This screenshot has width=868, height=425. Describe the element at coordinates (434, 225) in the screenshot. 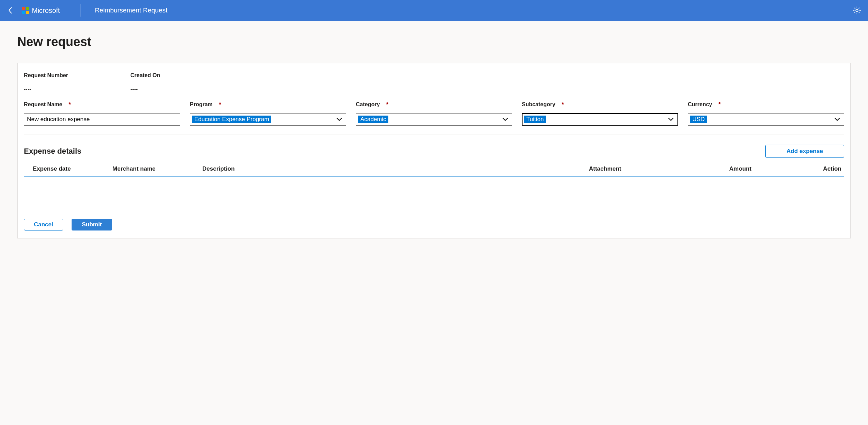

I see `footer-buttons: Cancel Submit` at that location.